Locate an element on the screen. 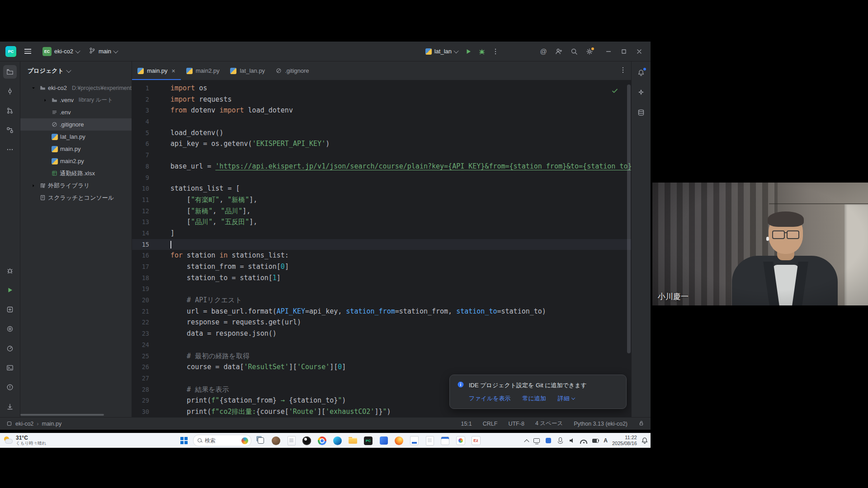  tool-python-packages-button is located at coordinates (10, 310).